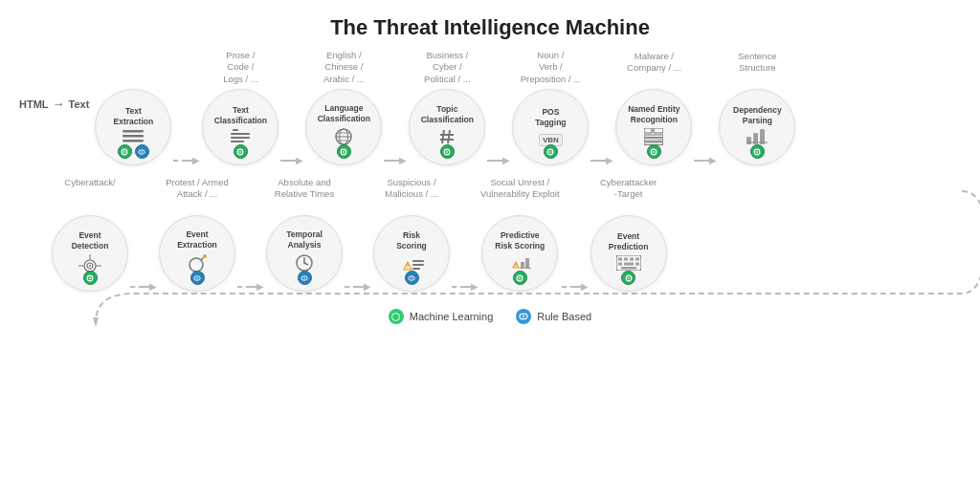 The width and height of the screenshot is (980, 480). What do you see at coordinates (345, 151) in the screenshot?
I see `node-badges-language-classification` at bounding box center [345, 151].